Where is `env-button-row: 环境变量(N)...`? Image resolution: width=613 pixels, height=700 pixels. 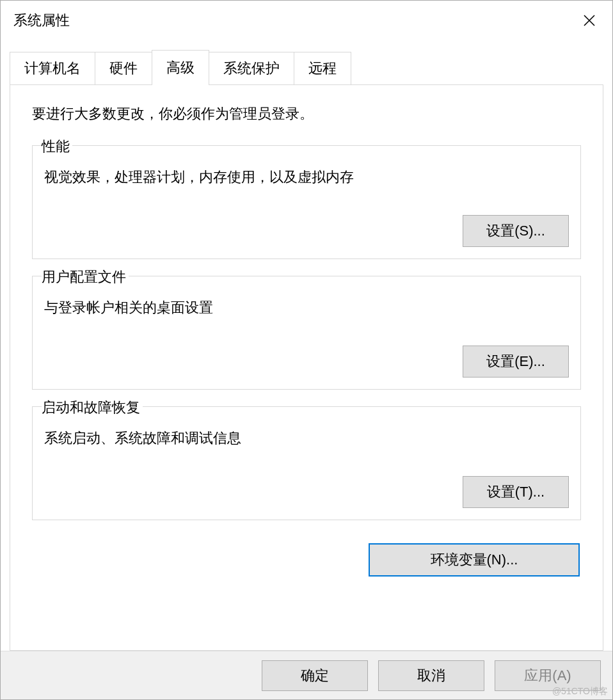 env-button-row: 环境变量(N)... is located at coordinates (306, 560).